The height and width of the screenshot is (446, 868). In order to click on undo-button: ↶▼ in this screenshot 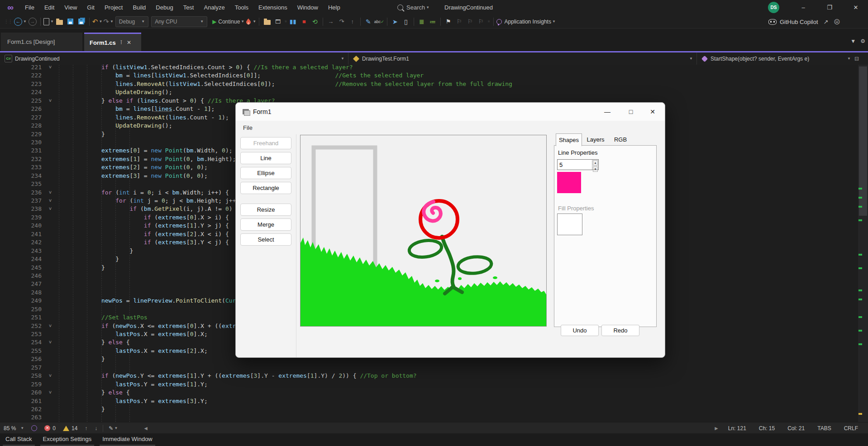, I will do `click(98, 22)`.